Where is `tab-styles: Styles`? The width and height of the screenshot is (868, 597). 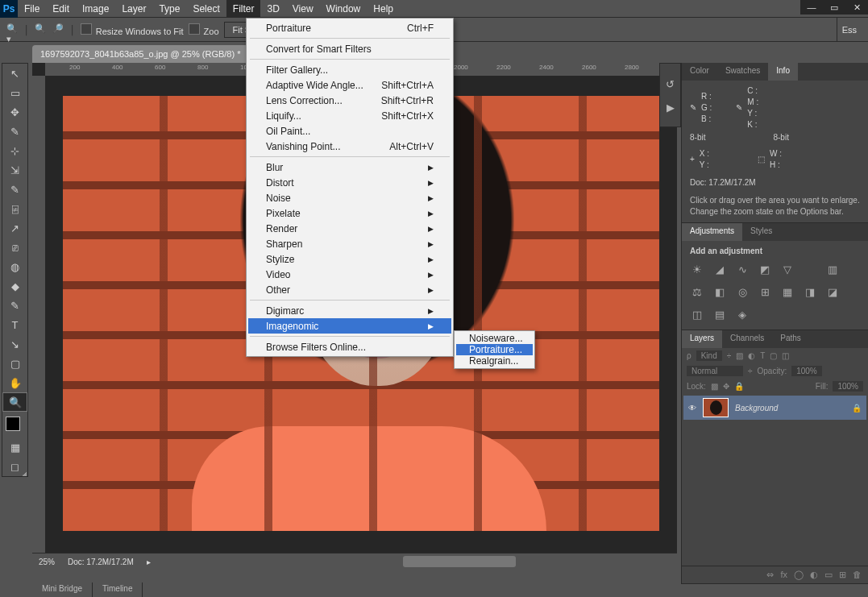 tab-styles: Styles is located at coordinates (761, 232).